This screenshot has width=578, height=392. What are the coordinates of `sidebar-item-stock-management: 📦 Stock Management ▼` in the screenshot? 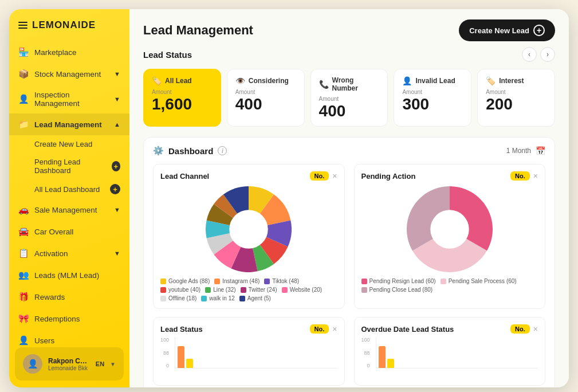 It's located at (69, 74).